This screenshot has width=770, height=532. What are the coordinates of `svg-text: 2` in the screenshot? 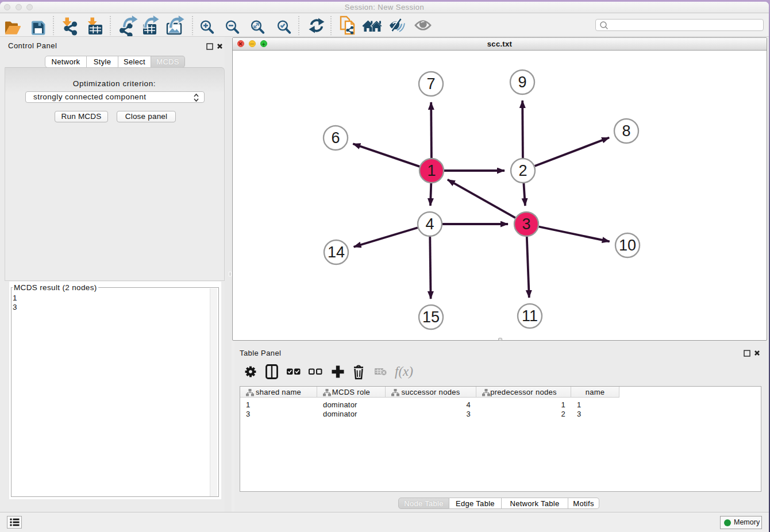 It's located at (523, 171).